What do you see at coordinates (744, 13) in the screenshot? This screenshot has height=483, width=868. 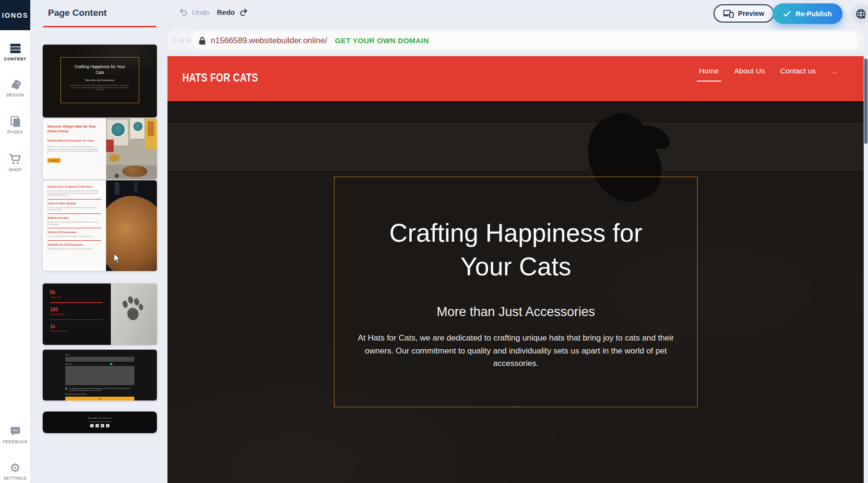 I see `preview-button: Preview` at bounding box center [744, 13].